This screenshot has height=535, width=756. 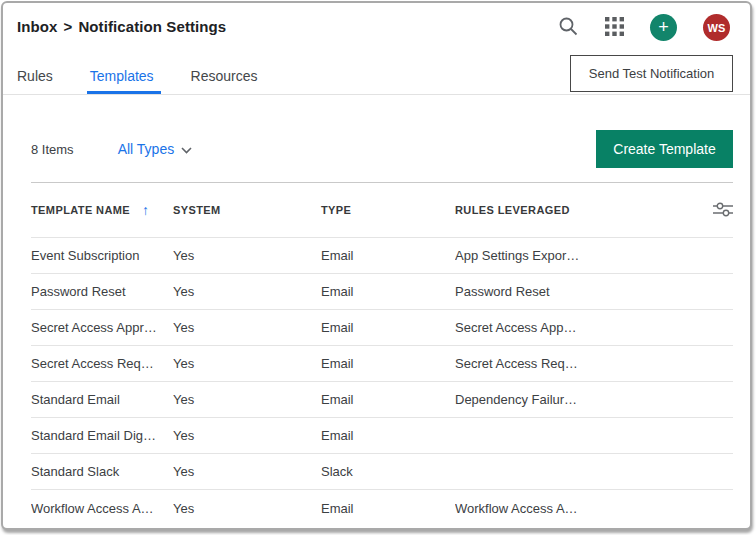 I want to click on cell-template-name: Standard Slack, so click(x=102, y=472).